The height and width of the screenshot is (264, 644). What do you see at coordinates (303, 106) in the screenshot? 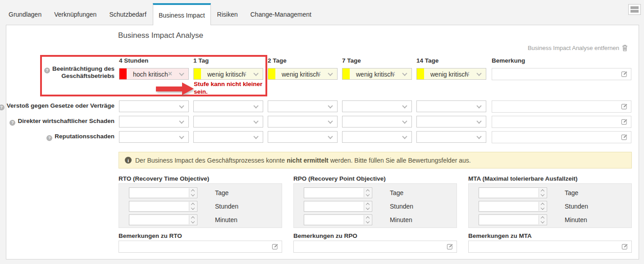
I see `select-verstoss-2-tage` at bounding box center [303, 106].